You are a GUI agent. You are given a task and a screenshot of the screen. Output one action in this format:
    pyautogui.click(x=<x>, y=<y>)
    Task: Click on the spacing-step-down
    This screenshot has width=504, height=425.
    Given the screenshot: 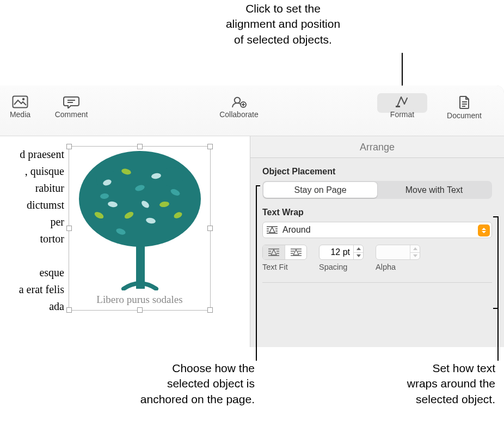 What is the action you would take?
    pyautogui.click(x=358, y=256)
    